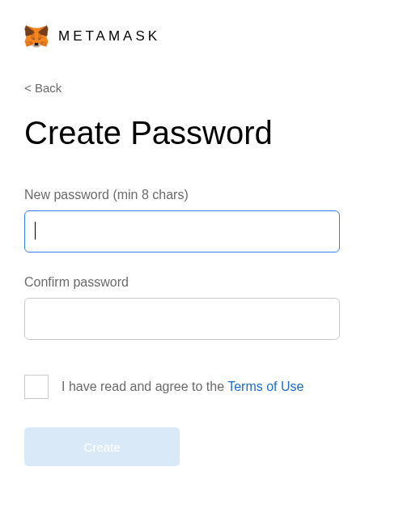  Describe the element at coordinates (36, 387) in the screenshot. I see `terms-checkbox` at that location.